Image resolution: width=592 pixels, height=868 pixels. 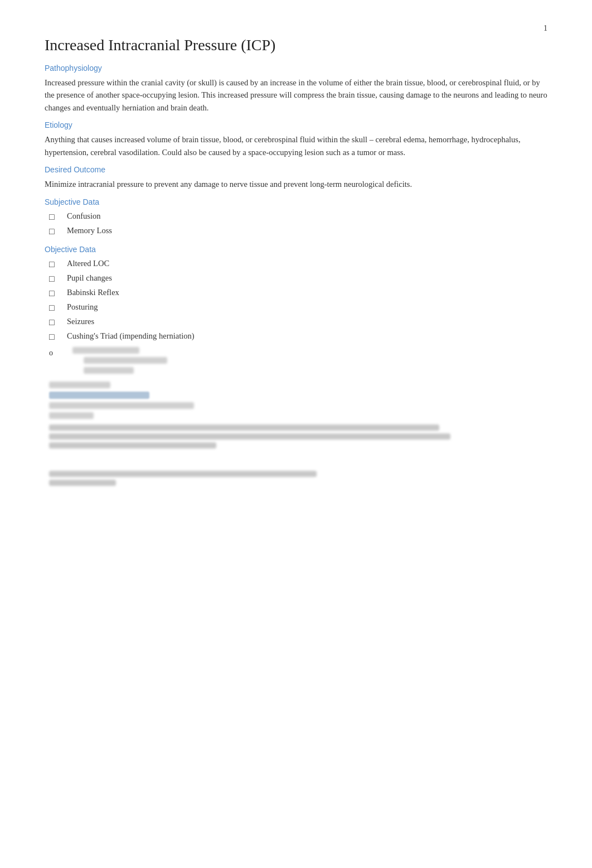 I want to click on list-item: □ Confusion, so click(x=296, y=217).